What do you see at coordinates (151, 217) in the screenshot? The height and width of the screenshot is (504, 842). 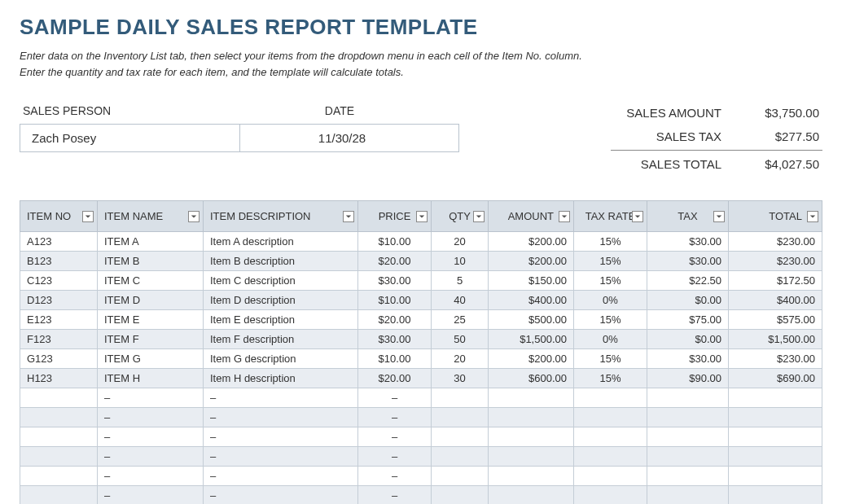 I see `col-item-name: ITEM NAME` at bounding box center [151, 217].